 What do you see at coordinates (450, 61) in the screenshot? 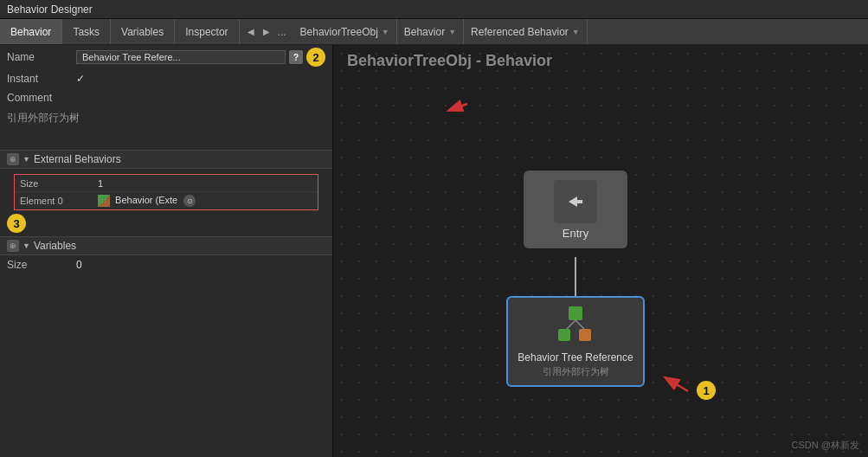
I see `graph-title: BehaviorTreeObj - Behavior` at bounding box center [450, 61].